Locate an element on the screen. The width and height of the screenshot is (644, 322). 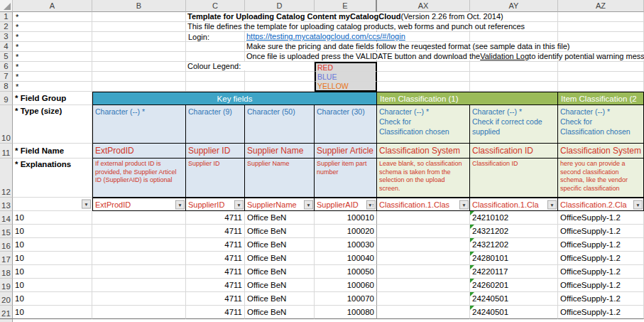
cell-ay16: 24321202 is located at coordinates (514, 245).